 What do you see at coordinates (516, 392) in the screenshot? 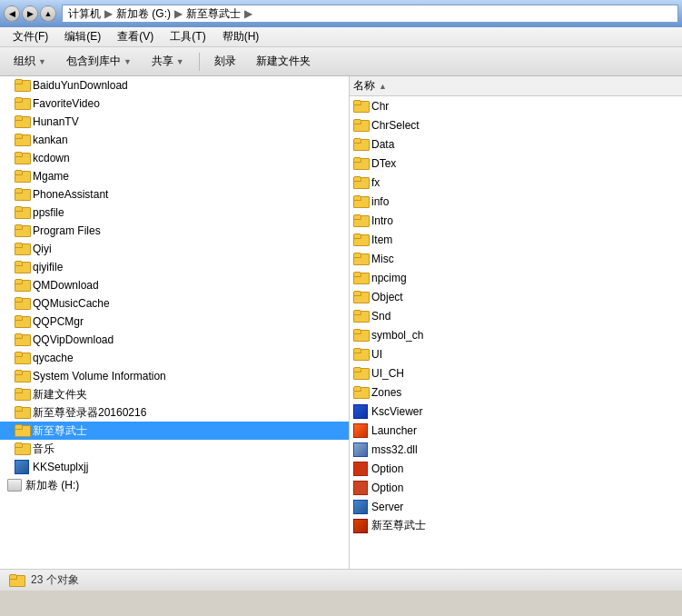
I see `table-row: Zones` at bounding box center [516, 392].